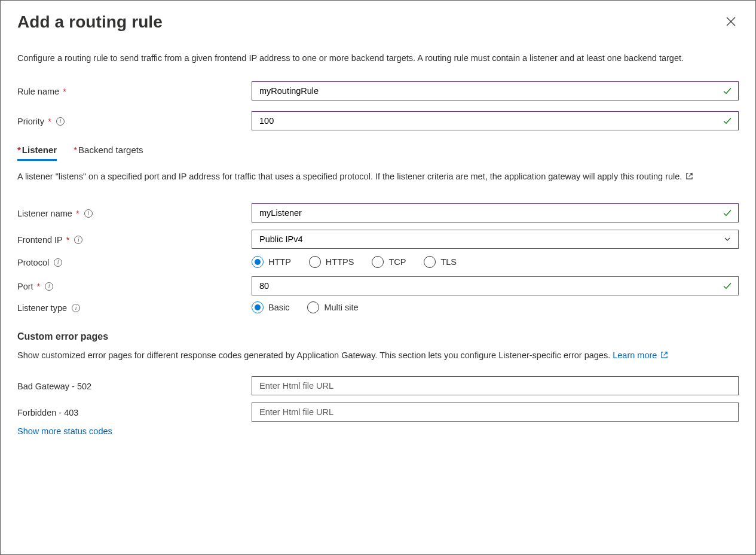 Image resolution: width=756 pixels, height=555 pixels. I want to click on rule-name-field, so click(495, 91).